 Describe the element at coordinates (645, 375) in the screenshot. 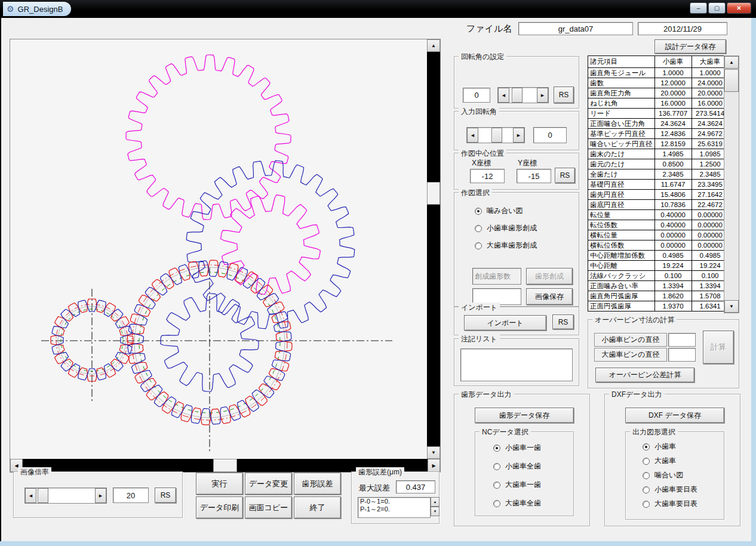

I see `overpin-tolerance-button: オーバーピン公差計算` at that location.